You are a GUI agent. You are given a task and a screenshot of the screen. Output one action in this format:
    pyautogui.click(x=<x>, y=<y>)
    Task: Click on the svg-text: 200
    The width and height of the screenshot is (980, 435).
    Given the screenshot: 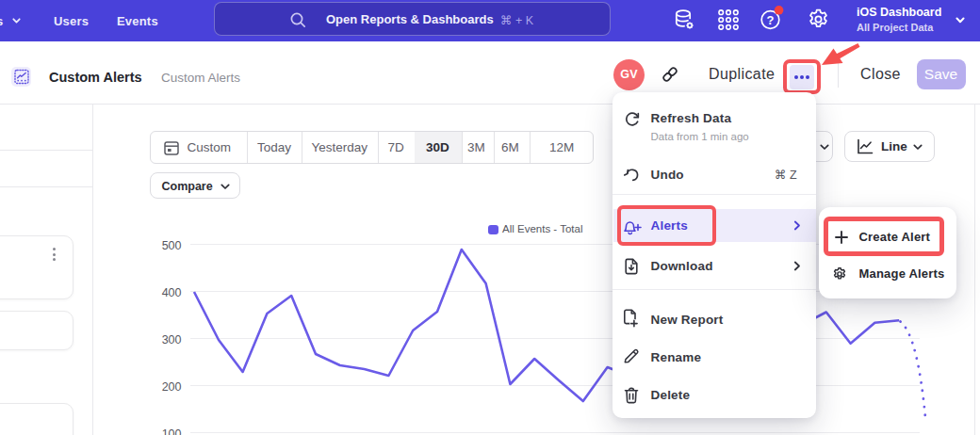 What is the action you would take?
    pyautogui.click(x=172, y=387)
    